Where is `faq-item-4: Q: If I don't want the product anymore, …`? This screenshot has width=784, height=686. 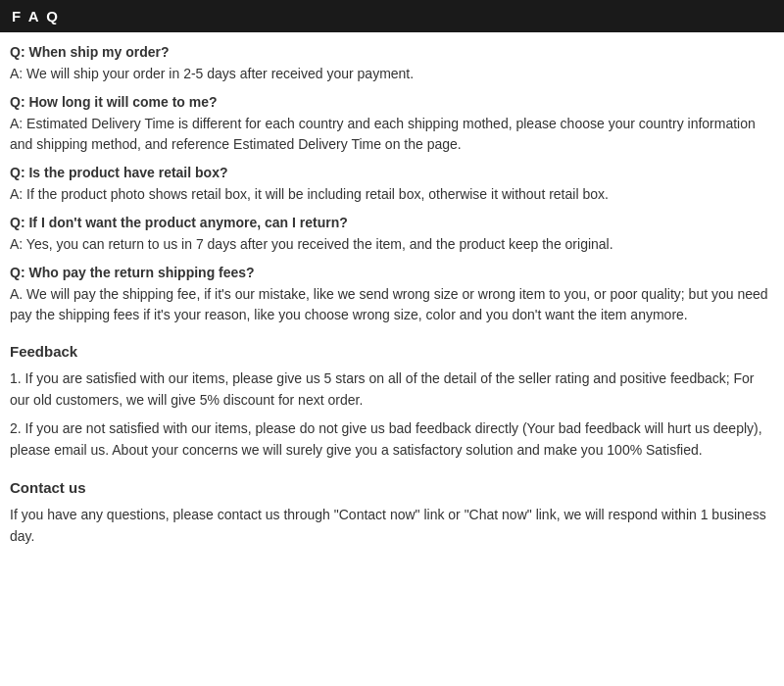 faq-item-4: Q: If I don't want the product anymore, … is located at coordinates (392, 235).